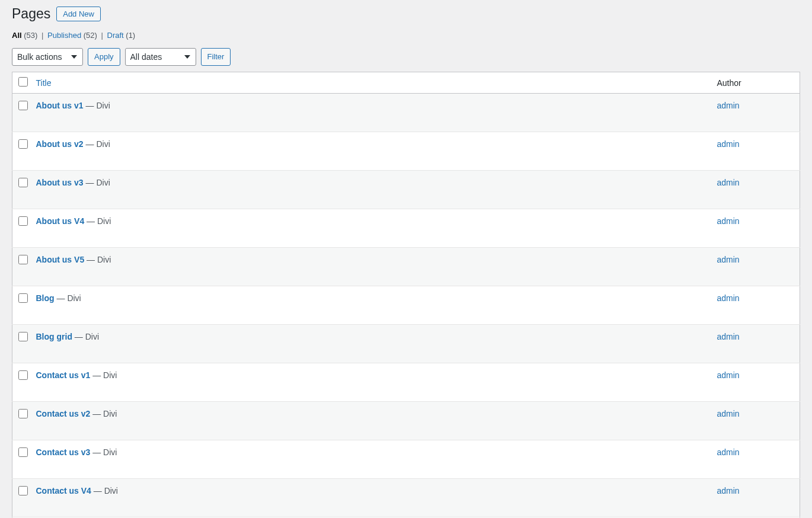  Describe the element at coordinates (44, 83) in the screenshot. I see `title-column-label: Title` at that location.